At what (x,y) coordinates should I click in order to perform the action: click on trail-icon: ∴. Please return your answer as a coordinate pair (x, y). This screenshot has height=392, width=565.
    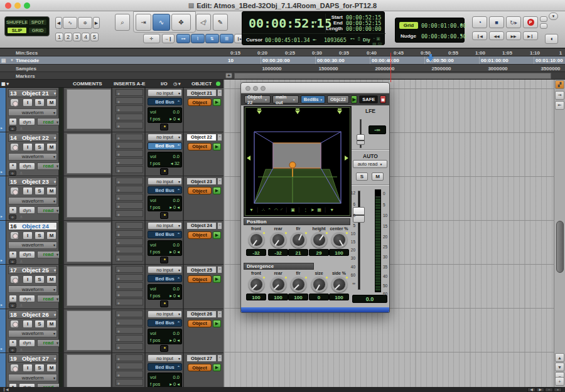
    Looking at the image, I should click on (263, 210).